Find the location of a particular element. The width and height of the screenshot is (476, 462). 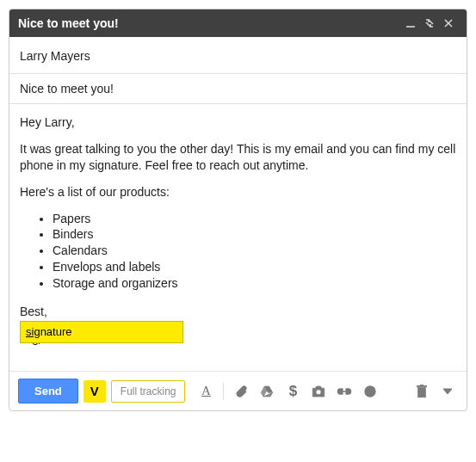

restore-icon is located at coordinates (430, 23).